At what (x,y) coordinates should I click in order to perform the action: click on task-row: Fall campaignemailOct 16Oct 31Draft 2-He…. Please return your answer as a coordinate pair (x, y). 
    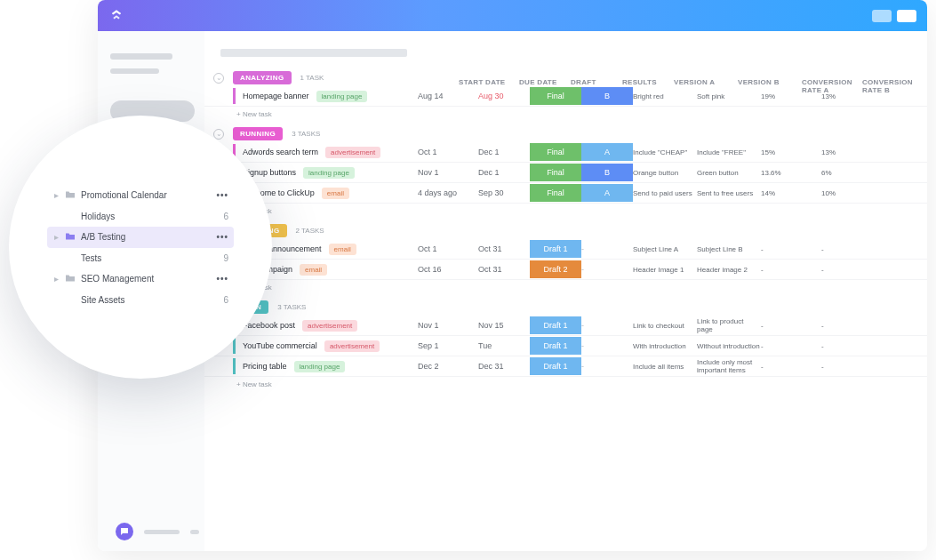
    Looking at the image, I should click on (565, 270).